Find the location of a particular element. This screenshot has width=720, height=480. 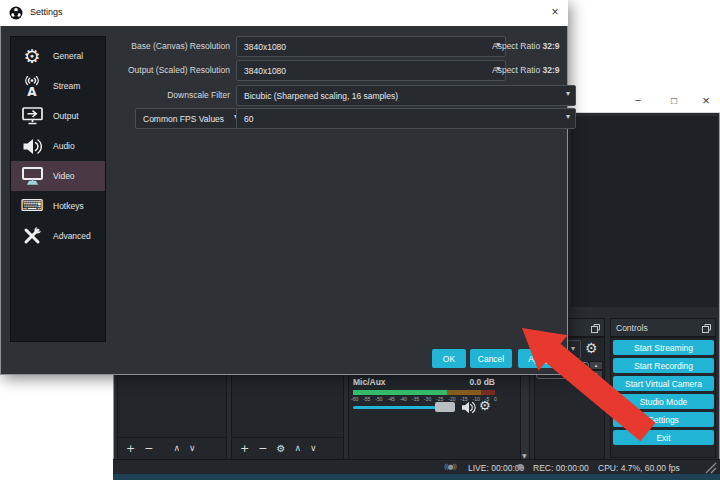

vu-tick-label: -40 is located at coordinates (404, 399).